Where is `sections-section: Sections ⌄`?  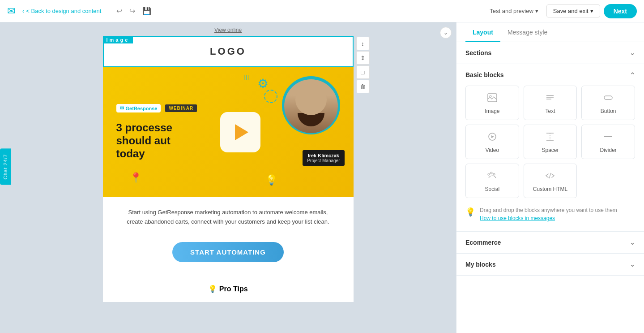
sections-section: Sections ⌄ is located at coordinates (550, 53).